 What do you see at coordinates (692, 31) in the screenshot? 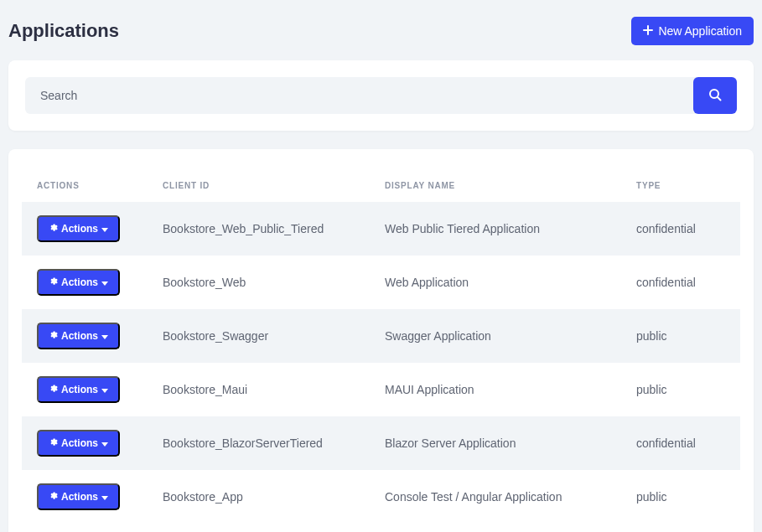
I see `new-application-button: New Application` at bounding box center [692, 31].